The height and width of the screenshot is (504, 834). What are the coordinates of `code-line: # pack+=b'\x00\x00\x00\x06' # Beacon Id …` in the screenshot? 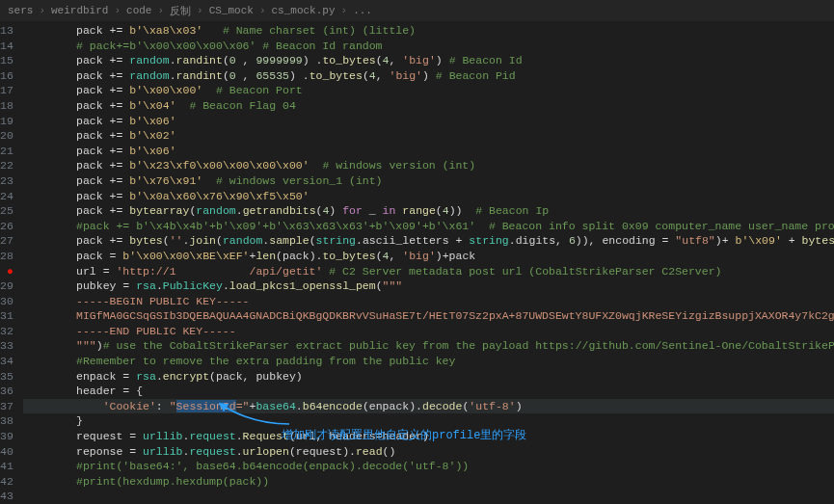 It's located at (428, 46).